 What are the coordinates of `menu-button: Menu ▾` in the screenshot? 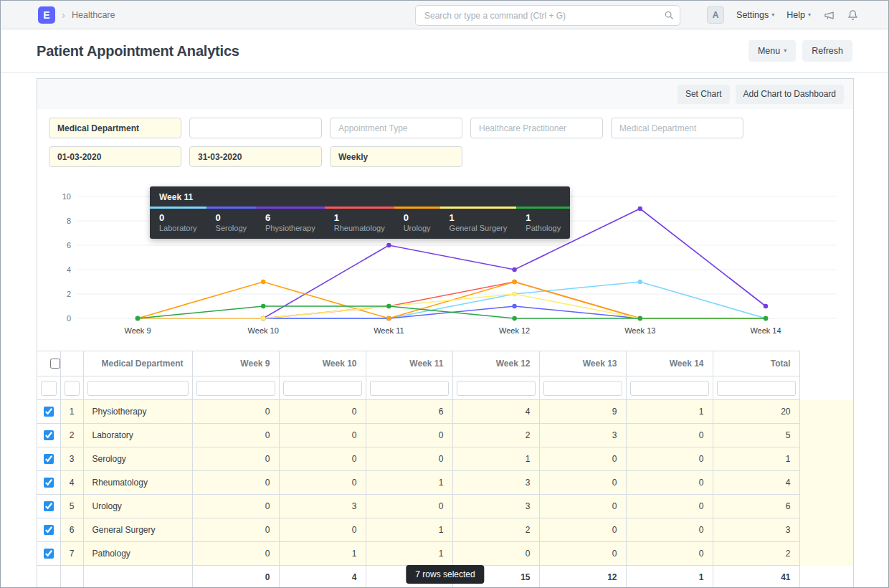 It's located at (772, 51).